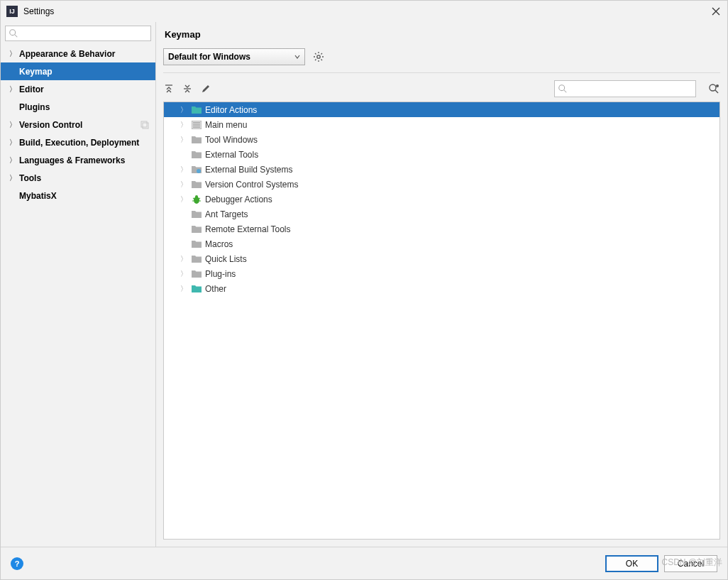 Image resolution: width=728 pixels, height=580 pixels. Describe the element at coordinates (219, 244) in the screenshot. I see `tree-row-label: Macros` at that location.